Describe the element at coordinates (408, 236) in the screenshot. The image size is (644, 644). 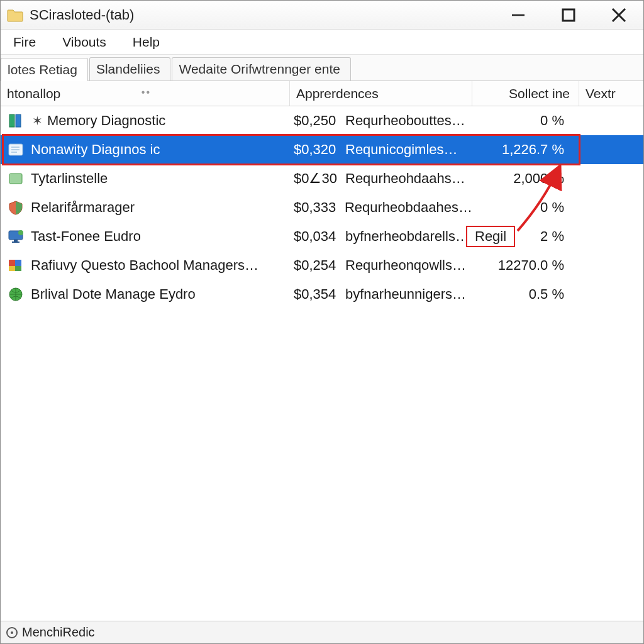
I see `row-desc: byfnerheobdarells…` at that location.